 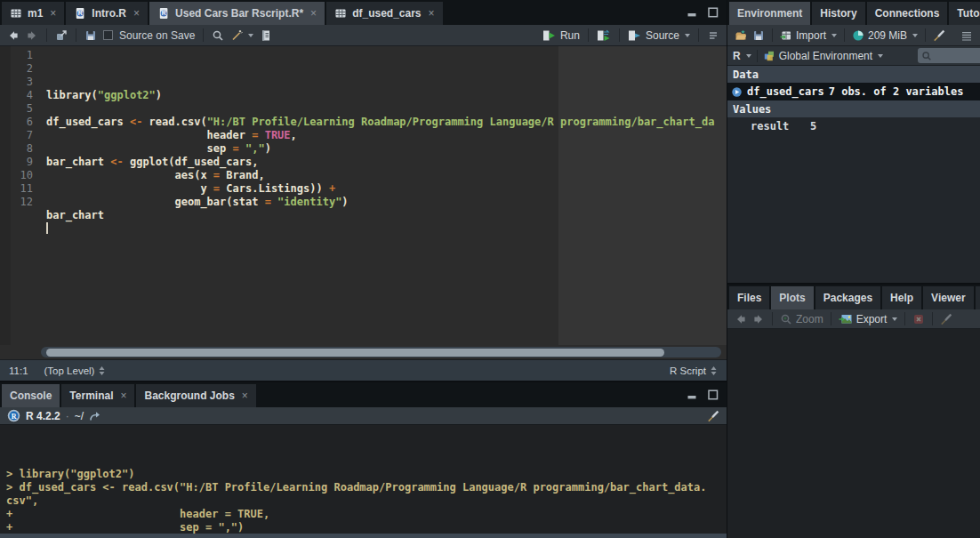 I want to click on source-doc-icon, so click(x=635, y=36).